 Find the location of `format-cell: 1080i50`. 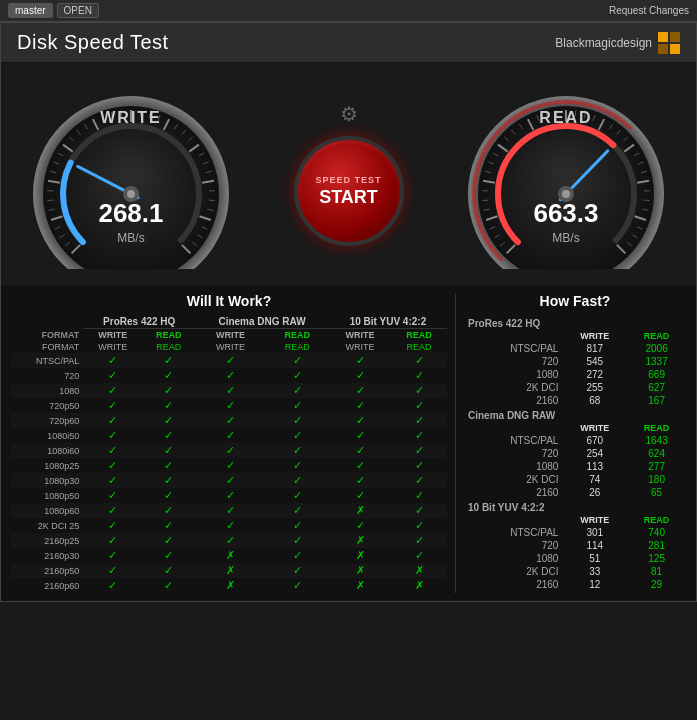

format-cell: 1080i50 is located at coordinates (47, 436).